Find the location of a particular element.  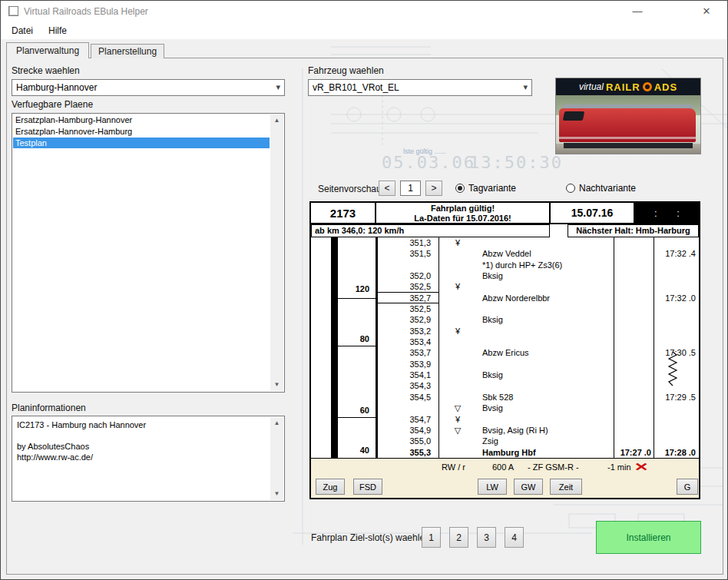

list-item: Ersatzplan-Hannover-Hamburg is located at coordinates (141, 131).